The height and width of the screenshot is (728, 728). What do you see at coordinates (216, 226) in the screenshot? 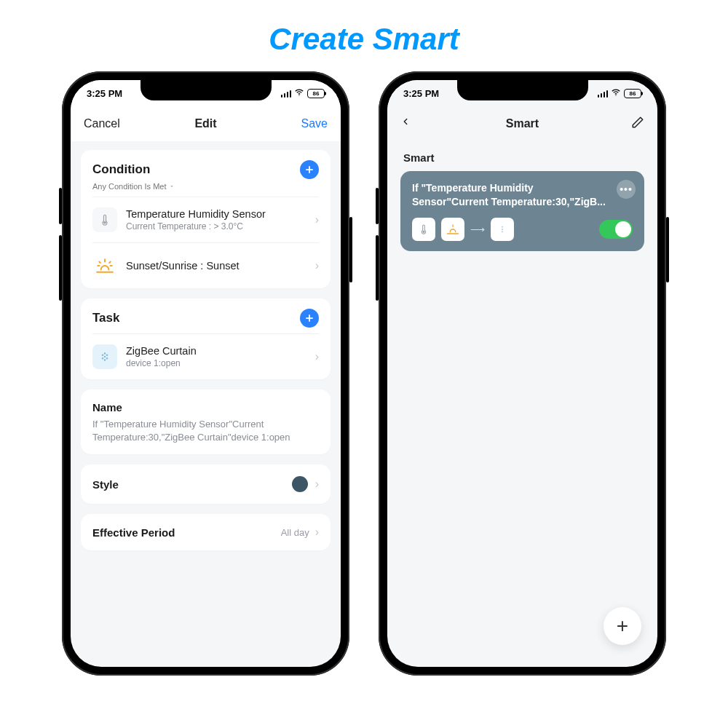
I see `condition-row-sub: Current Temperature : > 3.0°C` at bounding box center [216, 226].